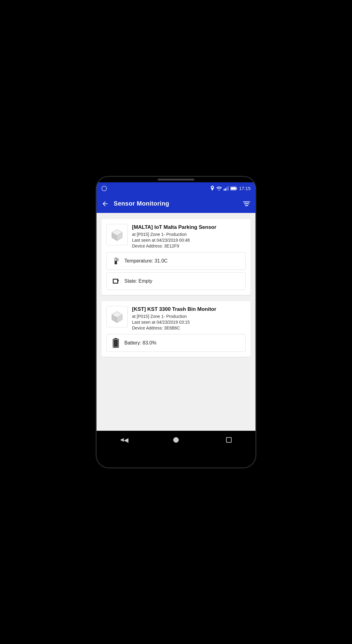 Image resolution: width=352 pixels, height=644 pixels. What do you see at coordinates (178, 204) in the screenshot?
I see `app-title: Sensor Monitoring` at bounding box center [178, 204].